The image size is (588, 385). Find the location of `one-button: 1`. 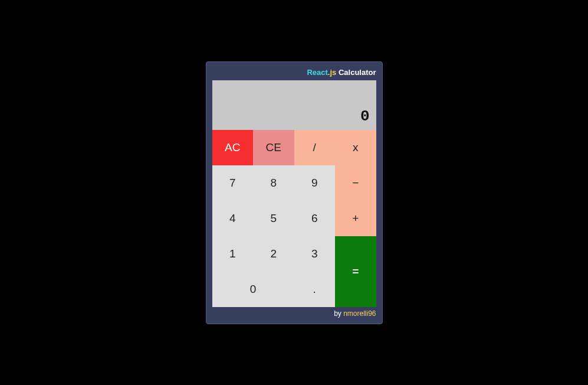

one-button: 1 is located at coordinates (233, 254).